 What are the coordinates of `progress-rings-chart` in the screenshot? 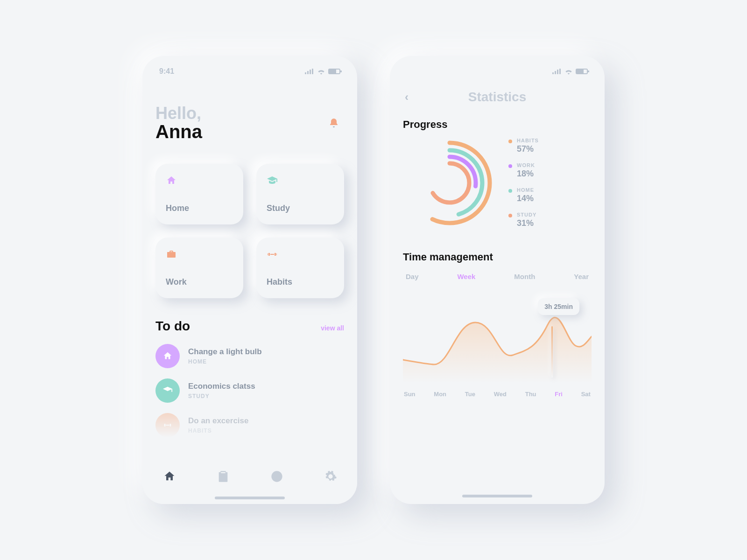 It's located at (450, 183).